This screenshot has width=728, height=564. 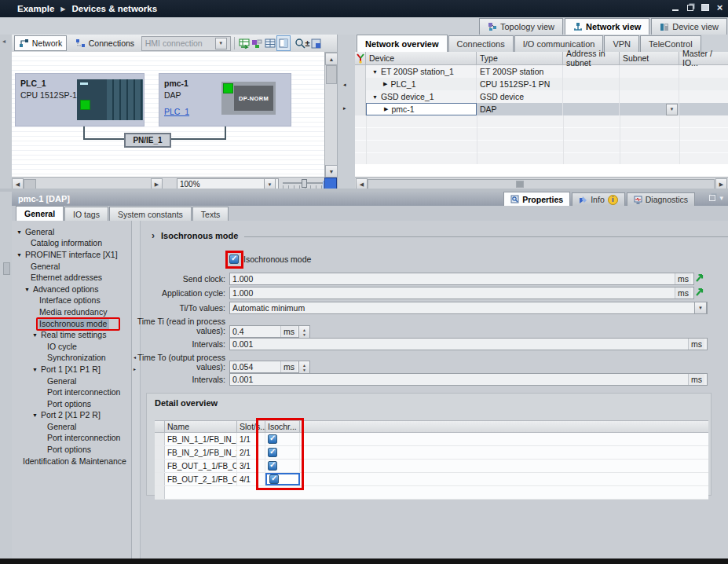 What do you see at coordinates (542, 97) in the screenshot?
I see `overview-row-gsd-device-1: ▼GSD device_1GSD device` at bounding box center [542, 97].